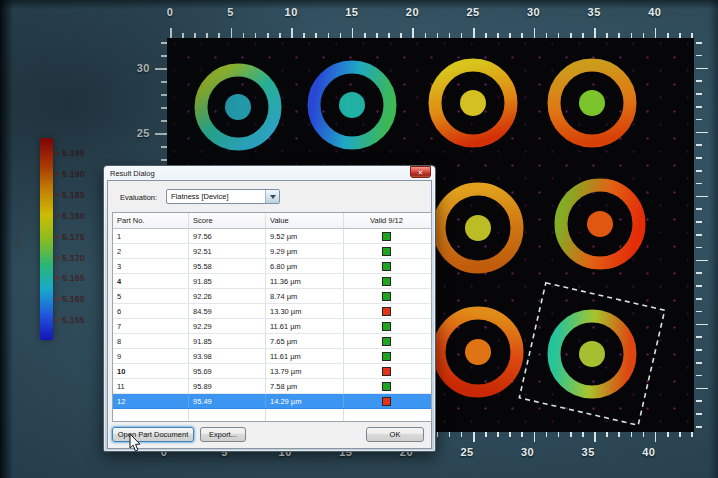  I want to click on cell-value: 9.52 µm, so click(305, 236).